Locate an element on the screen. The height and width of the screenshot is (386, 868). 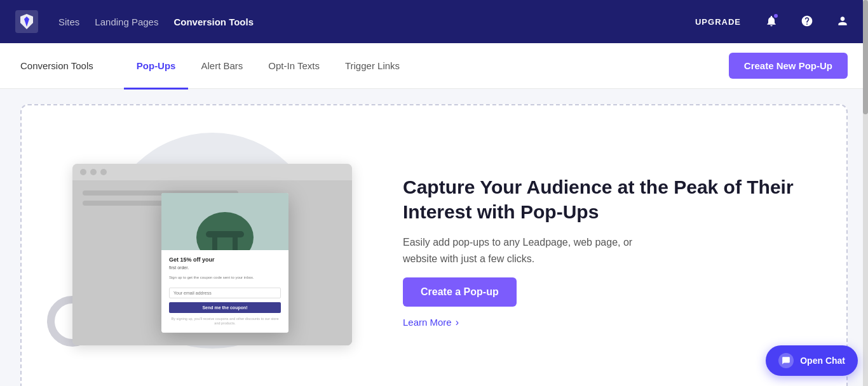
chevron-right-icon: › is located at coordinates (458, 323).